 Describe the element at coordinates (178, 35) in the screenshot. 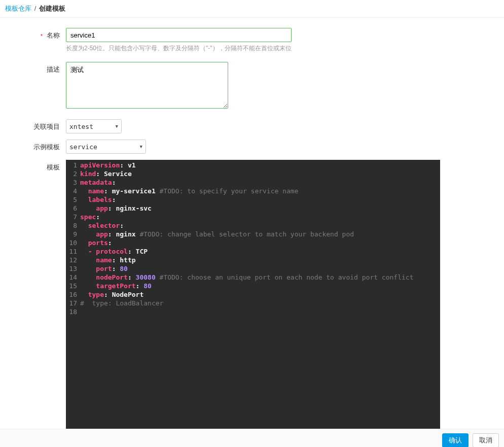

I see `name-input` at that location.